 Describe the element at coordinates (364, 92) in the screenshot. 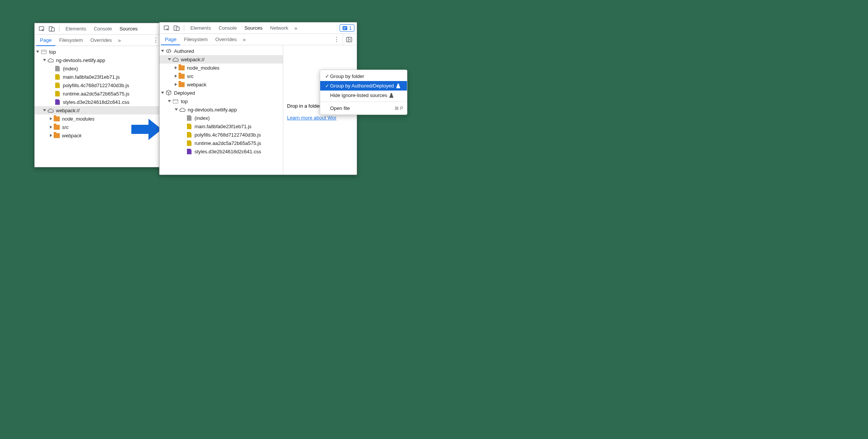

I see `context-menu: ✓Group by folder ✓Group by Authored/Depl…` at that location.